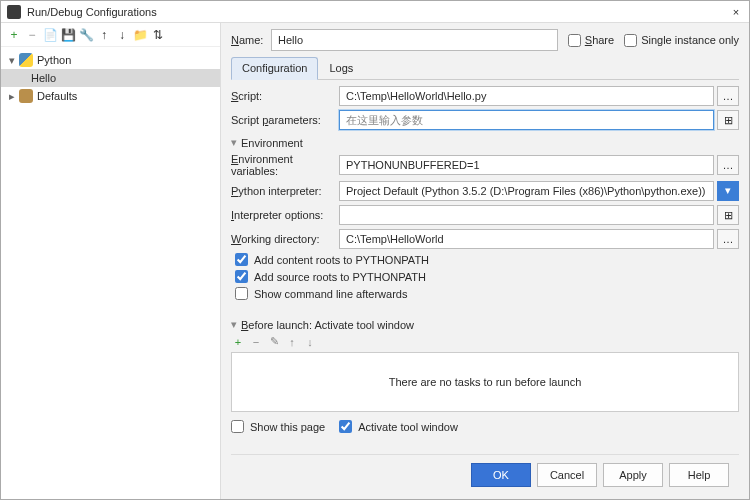 This screenshot has height=500, width=750. Describe the element at coordinates (12, 96) in the screenshot. I see `chevron-right-icon: ▸` at that location.